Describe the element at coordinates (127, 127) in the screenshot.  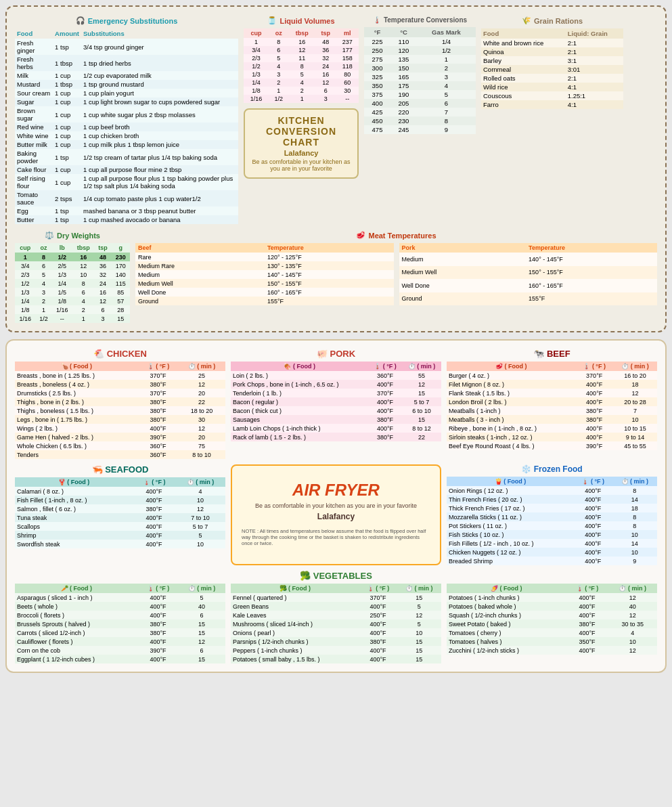
I see `table-row: Red wine1 cup1 cup beef broth` at that location.